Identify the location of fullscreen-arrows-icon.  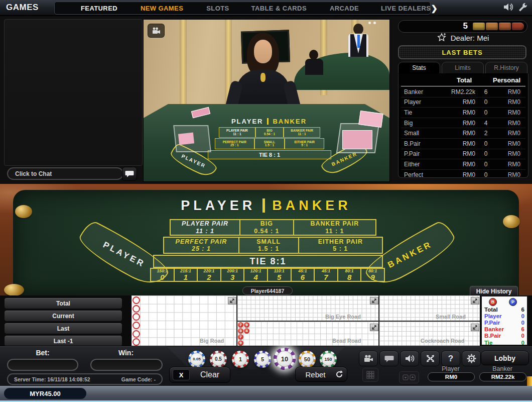
(431, 359).